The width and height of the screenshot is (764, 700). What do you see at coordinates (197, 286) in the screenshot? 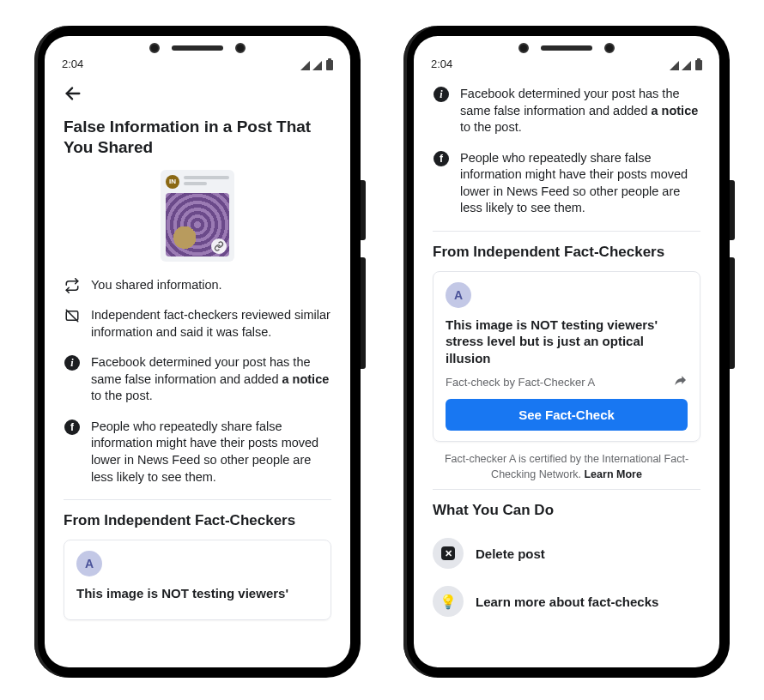
I see `info-row-shared: You shared information.` at bounding box center [197, 286].